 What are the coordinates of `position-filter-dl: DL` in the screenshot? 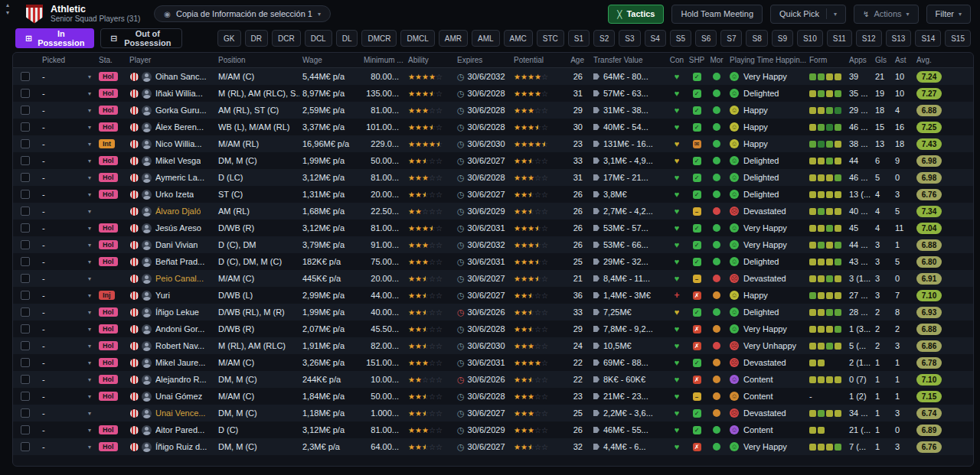 It's located at (348, 38).